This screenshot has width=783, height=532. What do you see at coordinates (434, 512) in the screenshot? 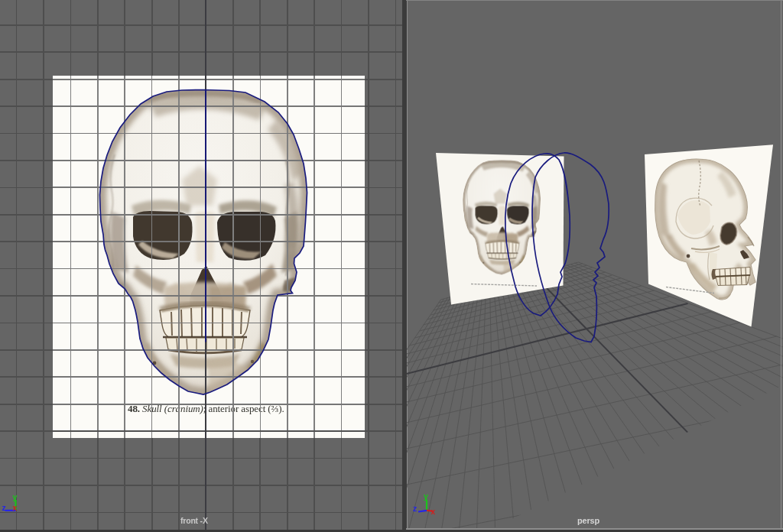
I see `svg-text: x` at bounding box center [434, 512].